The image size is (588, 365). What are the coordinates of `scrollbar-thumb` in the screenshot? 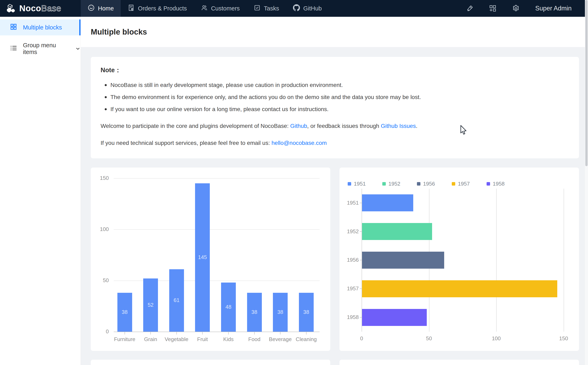 It's located at (586, 83).